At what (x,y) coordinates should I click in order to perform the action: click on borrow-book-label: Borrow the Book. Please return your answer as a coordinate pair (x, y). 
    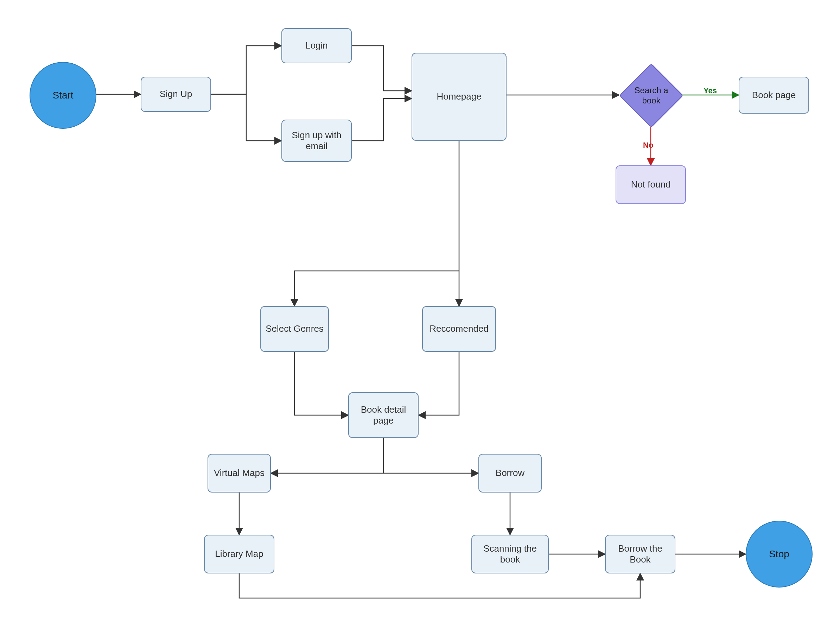
    Looking at the image, I should click on (640, 554).